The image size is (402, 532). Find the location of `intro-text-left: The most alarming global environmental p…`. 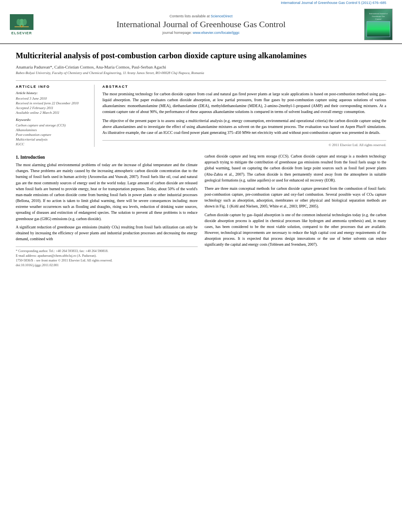

intro-text-left: The most alarming global environmental p… is located at coordinates (107, 202).